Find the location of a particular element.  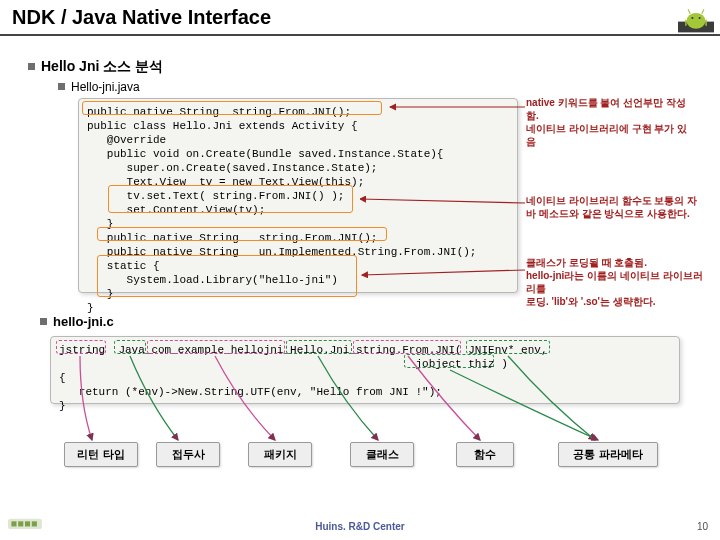

highlight-call is located at coordinates (230, 199).